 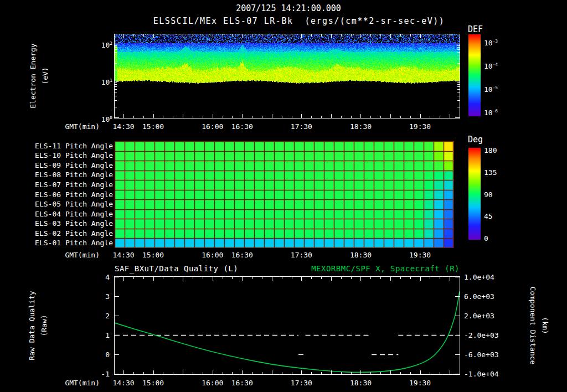 I want to click on quality-tick-label: 3, so click(x=99, y=297).